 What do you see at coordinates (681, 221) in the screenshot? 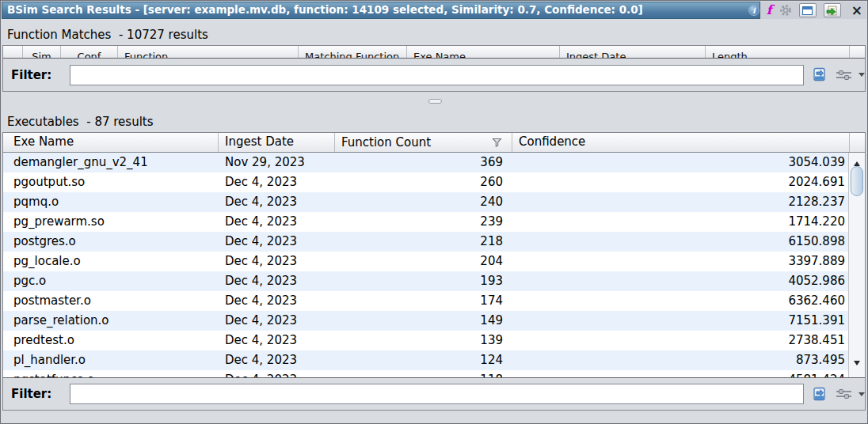
I see `cell-confidence: 1714.220` at bounding box center [681, 221].